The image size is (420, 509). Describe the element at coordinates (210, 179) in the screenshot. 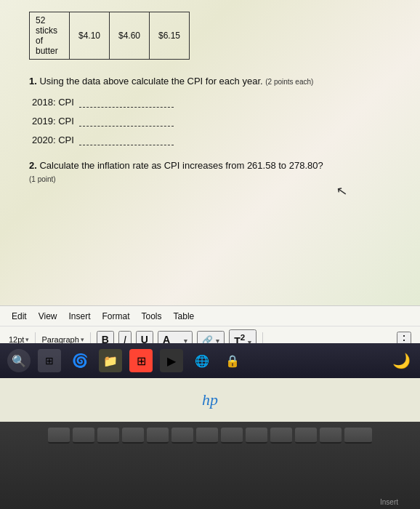

I see `q2-note: (1 point)` at that location.